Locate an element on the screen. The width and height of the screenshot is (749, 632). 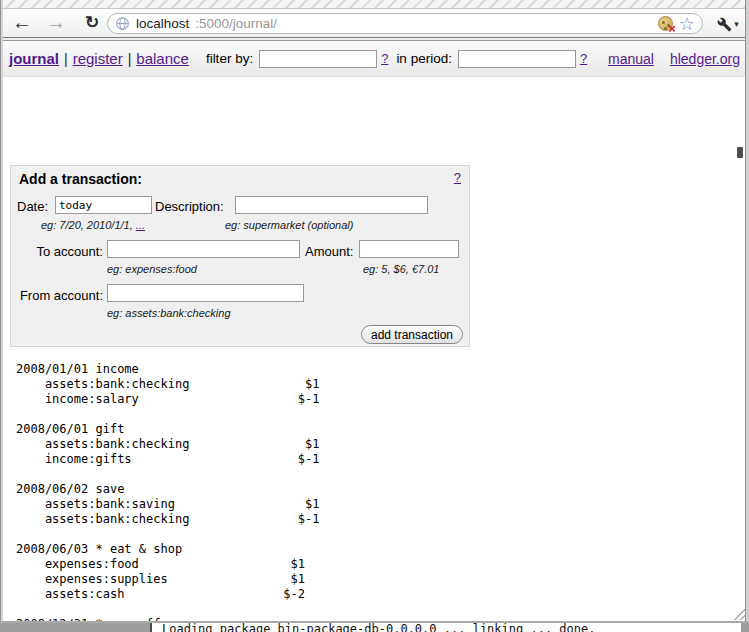
window-frame-left is located at coordinates (2, 312).